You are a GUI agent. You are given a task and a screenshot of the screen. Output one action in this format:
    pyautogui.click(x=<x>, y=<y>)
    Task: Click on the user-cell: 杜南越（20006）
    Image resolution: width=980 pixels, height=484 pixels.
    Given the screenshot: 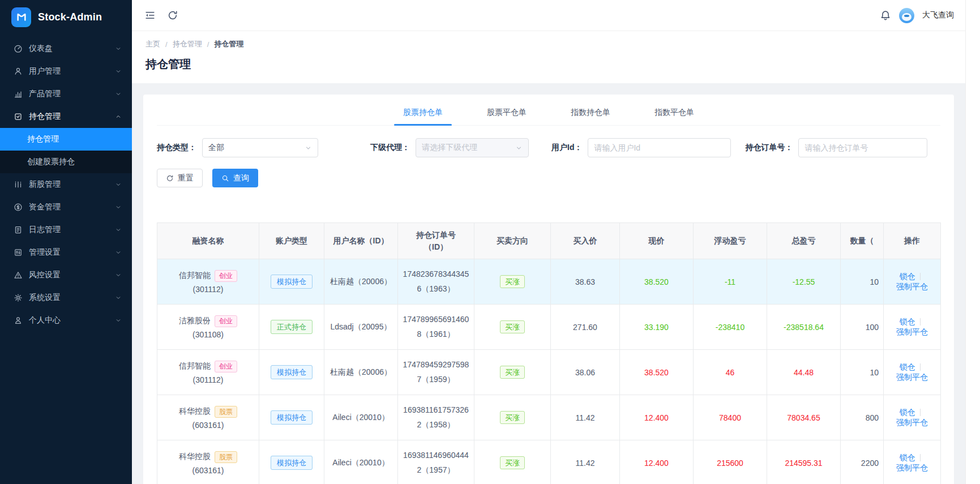 What is the action you would take?
    pyautogui.click(x=361, y=282)
    